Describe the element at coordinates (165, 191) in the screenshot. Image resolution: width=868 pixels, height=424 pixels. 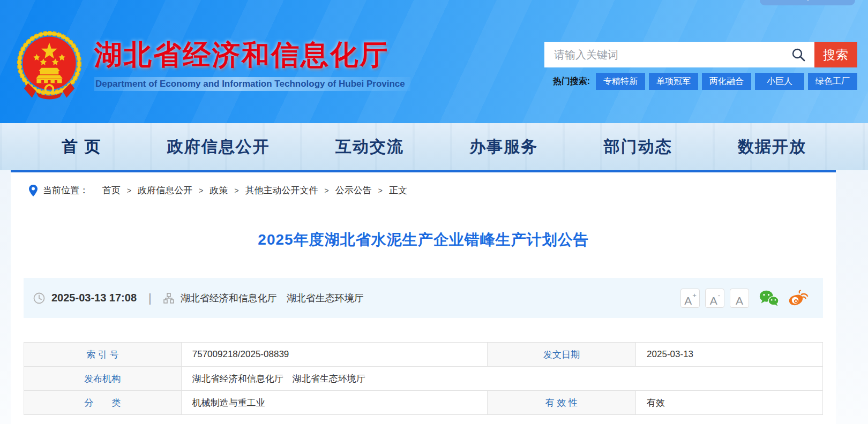
I see `breadcrumb-gov-info: 政府信息公开` at that location.